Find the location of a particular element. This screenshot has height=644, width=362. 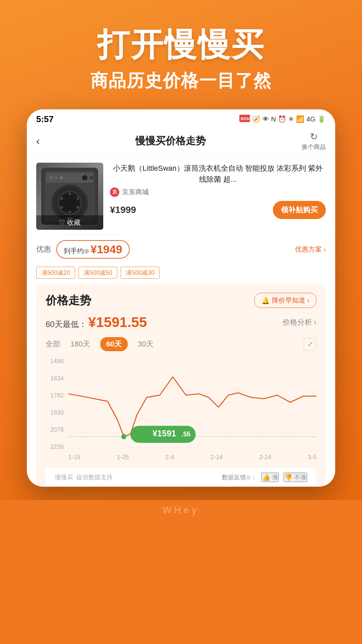

tab-60: 60天 is located at coordinates (114, 344).